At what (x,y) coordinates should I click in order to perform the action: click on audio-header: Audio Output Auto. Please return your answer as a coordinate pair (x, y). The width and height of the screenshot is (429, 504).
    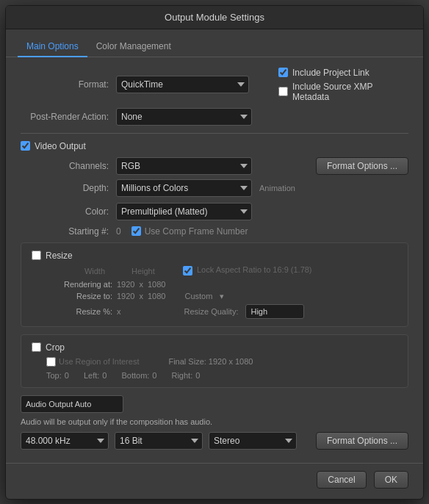
    Looking at the image, I should click on (214, 404).